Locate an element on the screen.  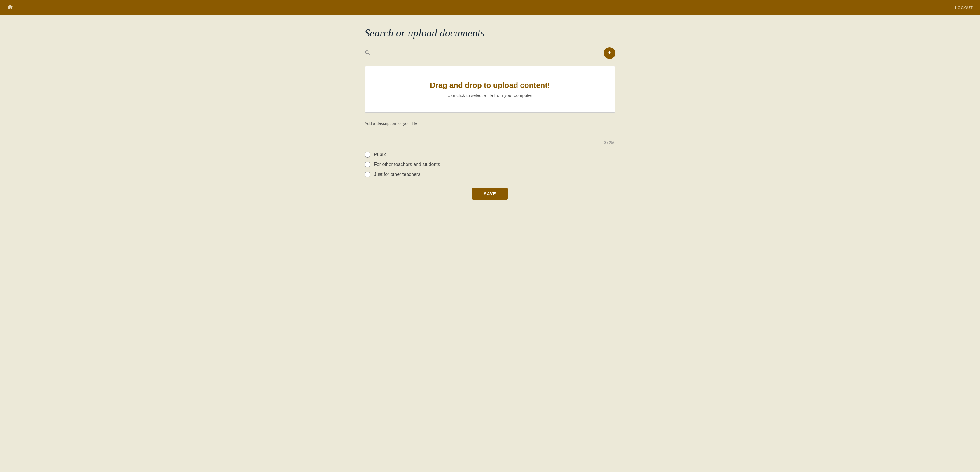
upload-button is located at coordinates (609, 53).